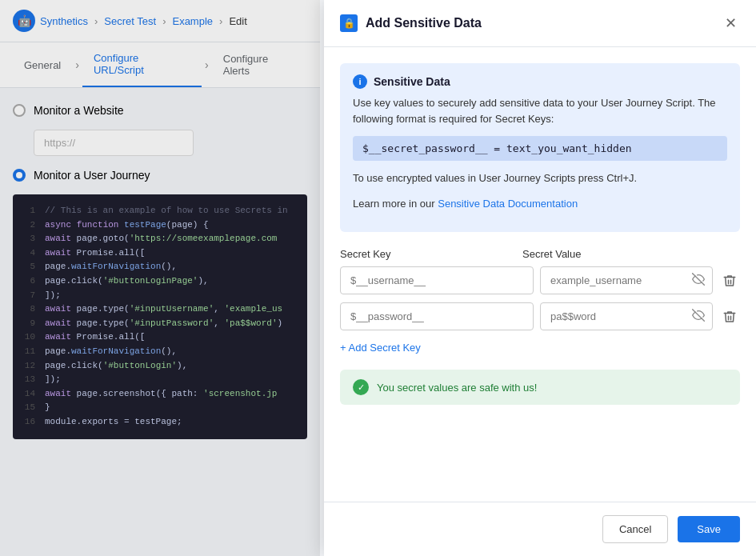  What do you see at coordinates (731, 23) in the screenshot?
I see `close-button: ✕` at bounding box center [731, 23].